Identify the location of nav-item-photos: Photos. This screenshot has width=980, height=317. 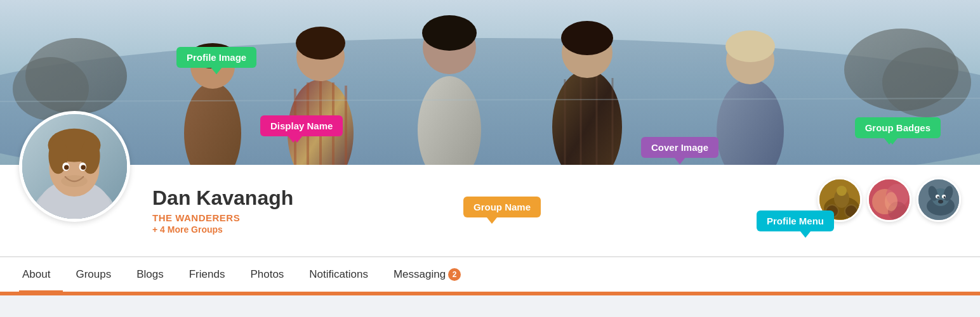
(267, 275).